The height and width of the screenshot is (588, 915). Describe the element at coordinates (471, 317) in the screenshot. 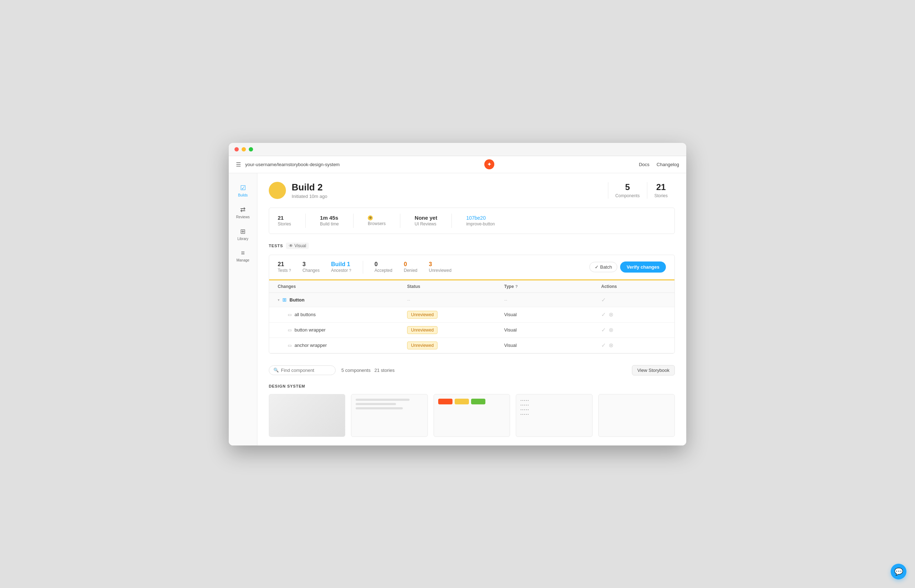

I see `changes-table: Changes Status Type ? Actions ▾ ⊞` at that location.